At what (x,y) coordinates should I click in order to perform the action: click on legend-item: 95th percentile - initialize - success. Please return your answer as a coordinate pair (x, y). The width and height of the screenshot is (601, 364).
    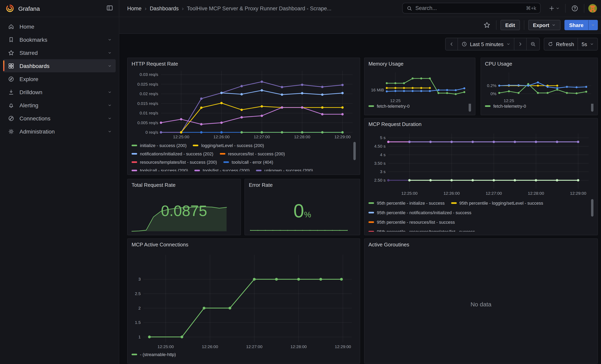
    Looking at the image, I should click on (407, 203).